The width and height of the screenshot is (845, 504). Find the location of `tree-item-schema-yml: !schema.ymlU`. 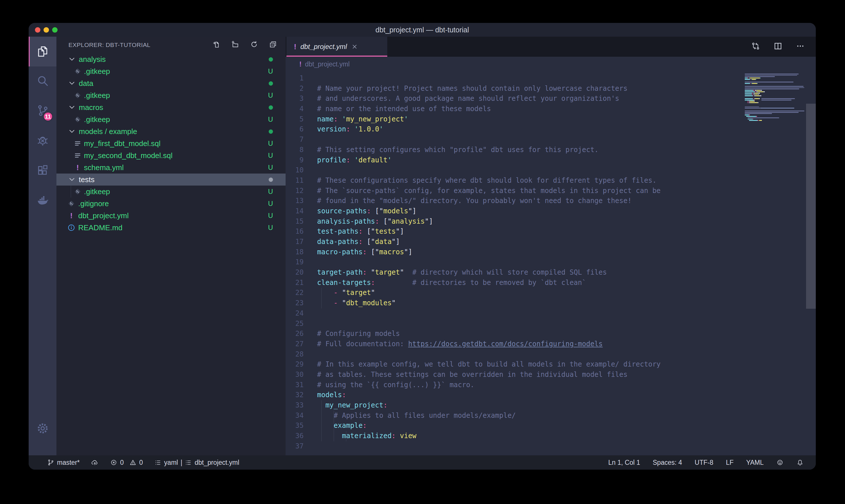

tree-item-schema-yml: !schema.ymlU is located at coordinates (171, 168).